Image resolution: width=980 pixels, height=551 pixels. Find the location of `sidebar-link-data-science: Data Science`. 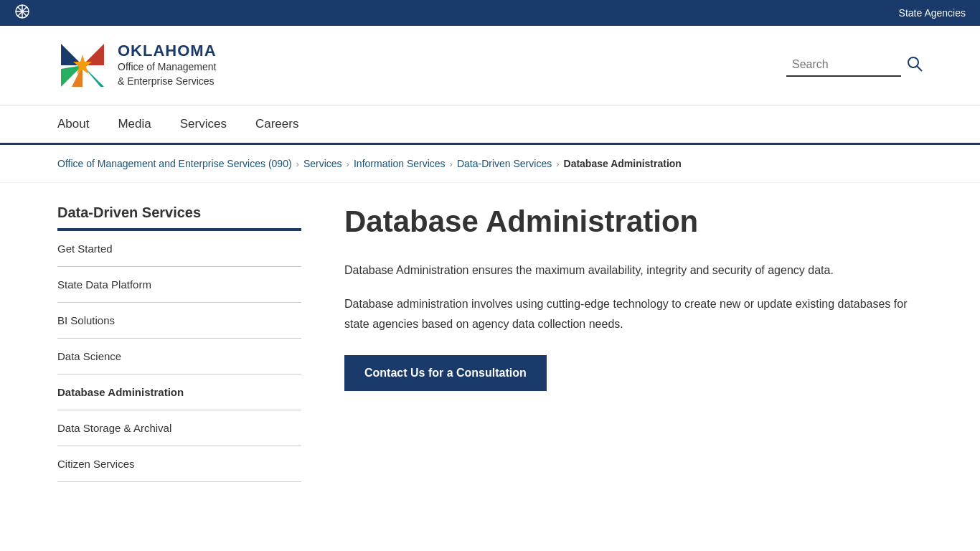

sidebar-link-data-science: Data Science is located at coordinates (179, 356).